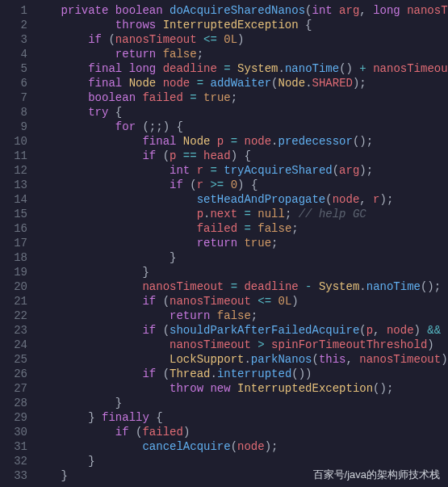 This screenshot has height=487, width=448. I want to click on token-fn: cancelAcquire, so click(186, 447).